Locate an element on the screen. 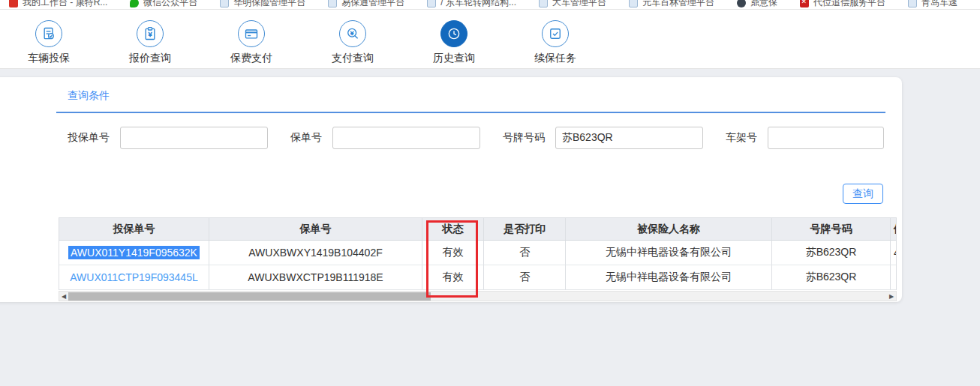 Image resolution: width=980 pixels, height=386 pixels. red-x-icon is located at coordinates (804, 4).